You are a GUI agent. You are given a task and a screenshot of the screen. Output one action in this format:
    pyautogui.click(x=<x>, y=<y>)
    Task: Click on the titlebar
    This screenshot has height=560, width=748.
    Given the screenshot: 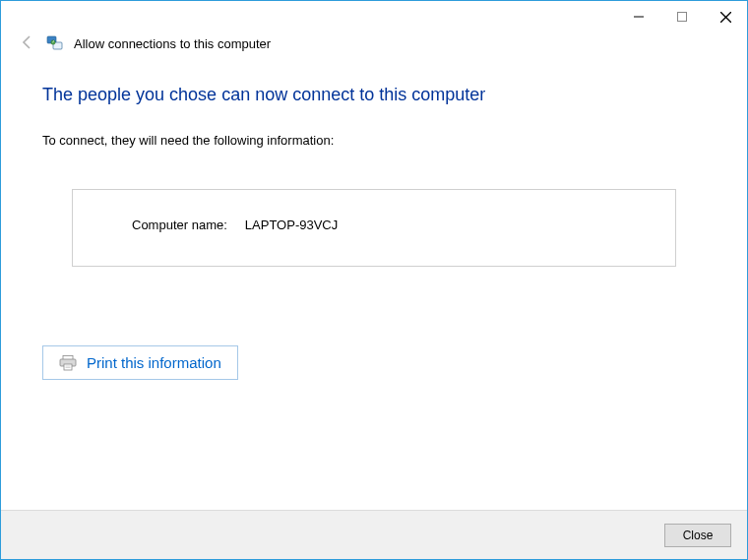 What is the action you would take?
    pyautogui.click(x=374, y=16)
    